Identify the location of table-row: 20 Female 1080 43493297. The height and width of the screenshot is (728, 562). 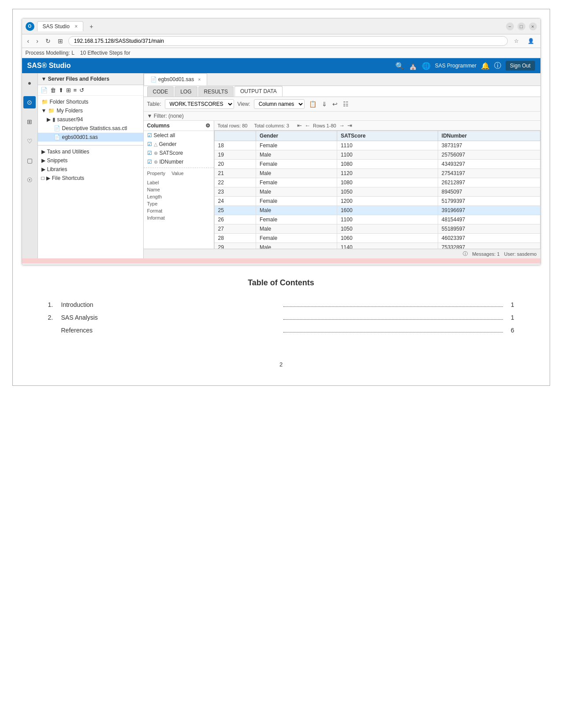
(377, 164).